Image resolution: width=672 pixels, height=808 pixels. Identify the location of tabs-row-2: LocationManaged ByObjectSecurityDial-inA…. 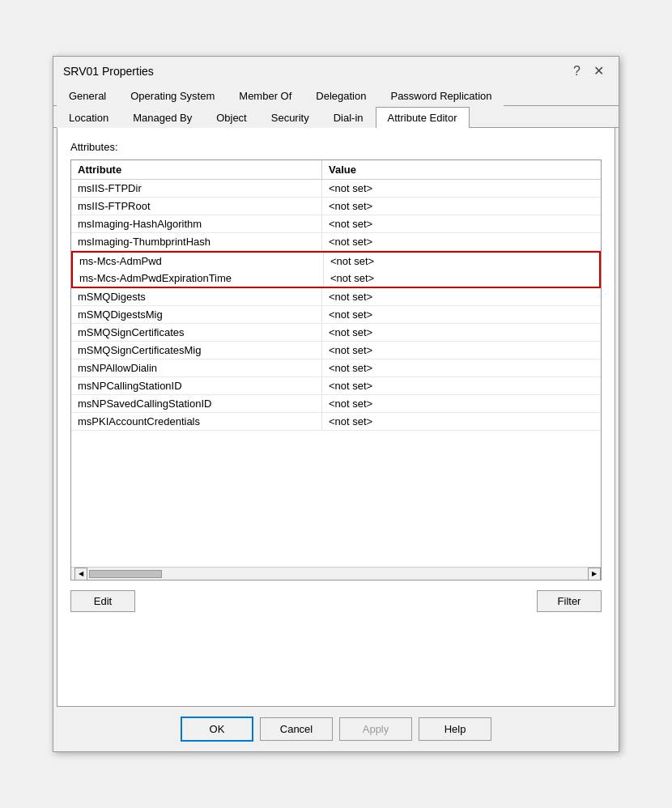
(336, 117).